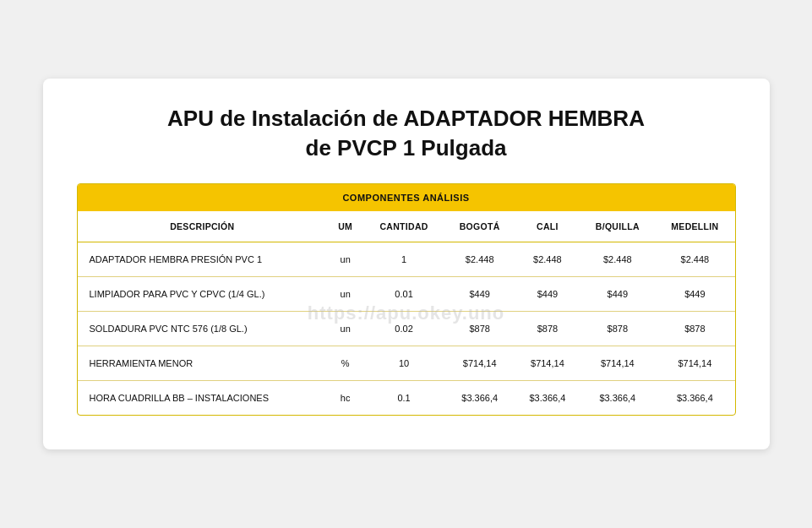 Image resolution: width=812 pixels, height=528 pixels. I want to click on cell-medellin: $2.448, so click(695, 260).